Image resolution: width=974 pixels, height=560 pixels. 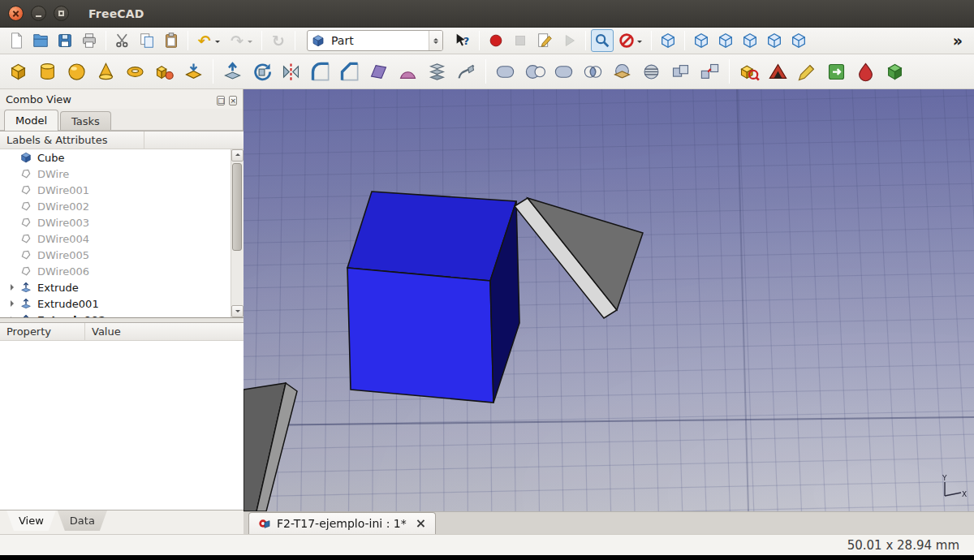 I want to click on redo-button: ↷, so click(x=241, y=41).